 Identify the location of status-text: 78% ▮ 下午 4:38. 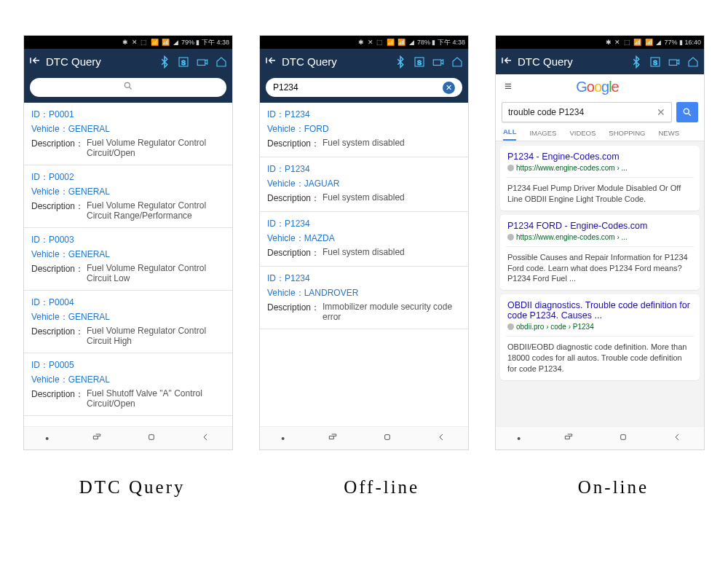
(441, 42).